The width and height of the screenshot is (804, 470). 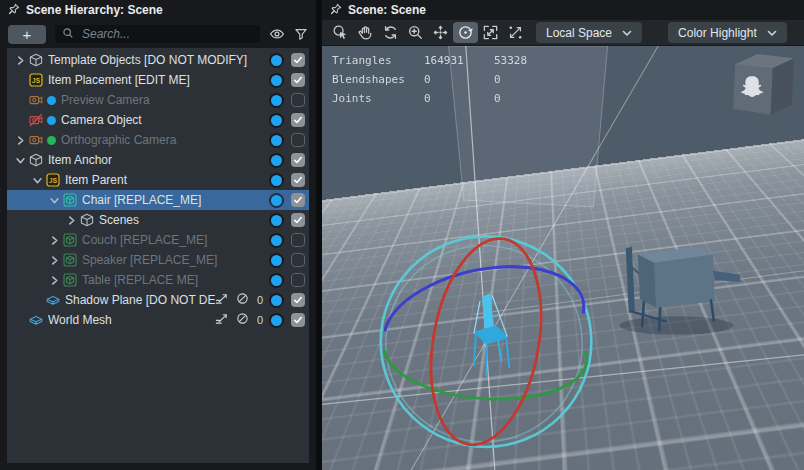 What do you see at coordinates (459, 60) in the screenshot?
I see `stat-value-1: 164931` at bounding box center [459, 60].